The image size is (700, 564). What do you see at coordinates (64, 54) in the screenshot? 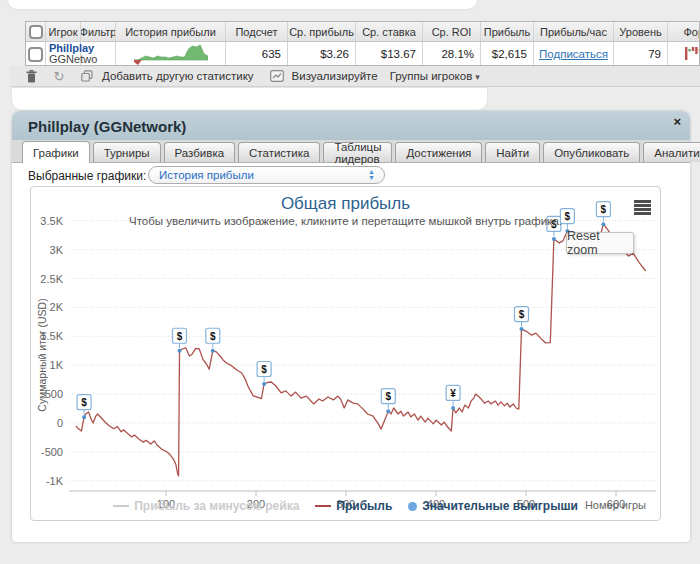
I see `player-cell: Phillplay GGNetwo` at bounding box center [64, 54].